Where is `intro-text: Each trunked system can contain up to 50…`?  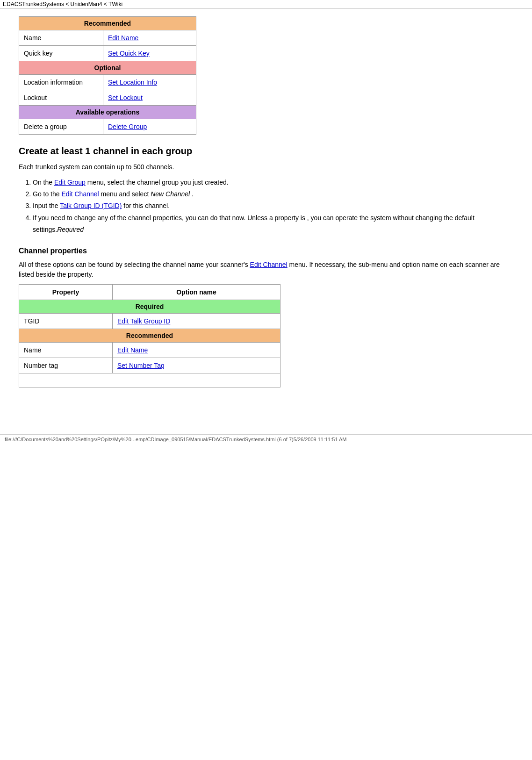 intro-text: Each trunked system can contain up to 50… is located at coordinates (266, 167).